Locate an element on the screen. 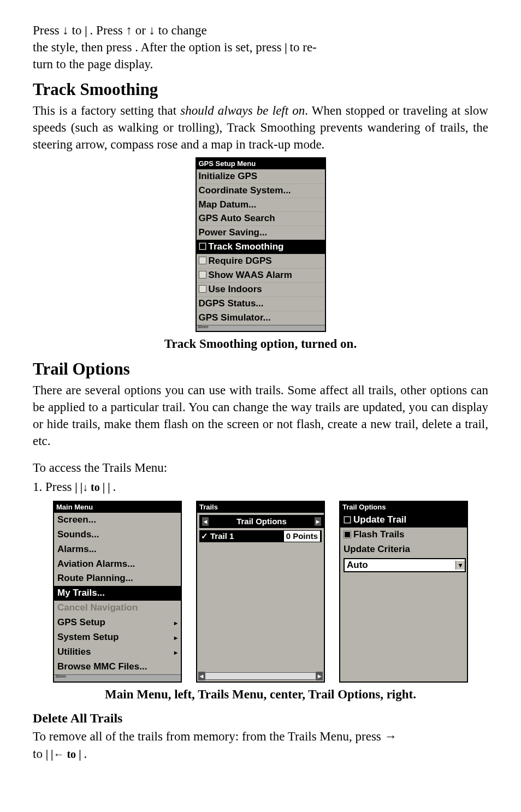 This screenshot has height=812, width=521. update-trail-checkbox-icon is located at coordinates (347, 520).